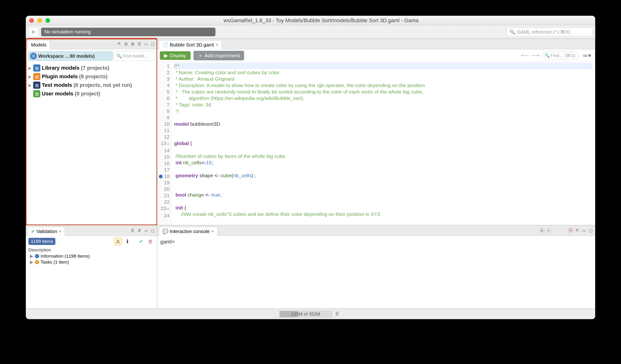 The height and width of the screenshot is (364, 621). I want to click on breakpoint-marker, so click(161, 176).